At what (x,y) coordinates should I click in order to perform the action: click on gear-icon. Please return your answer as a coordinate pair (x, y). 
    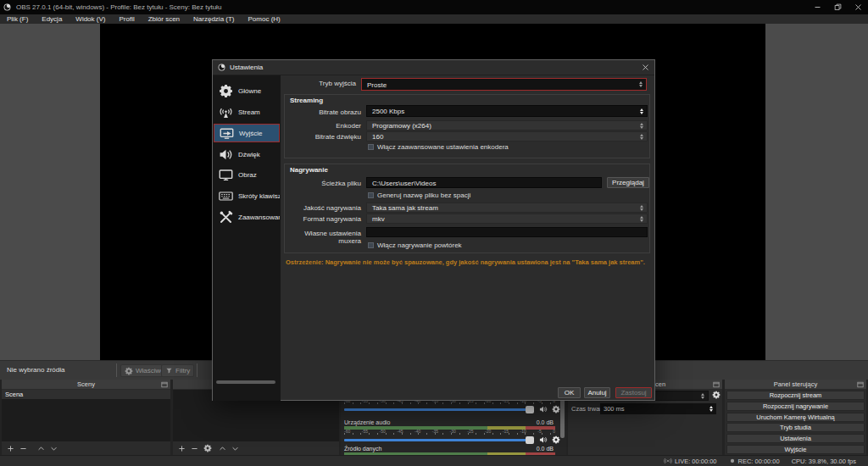
    Looking at the image, I should click on (129, 371).